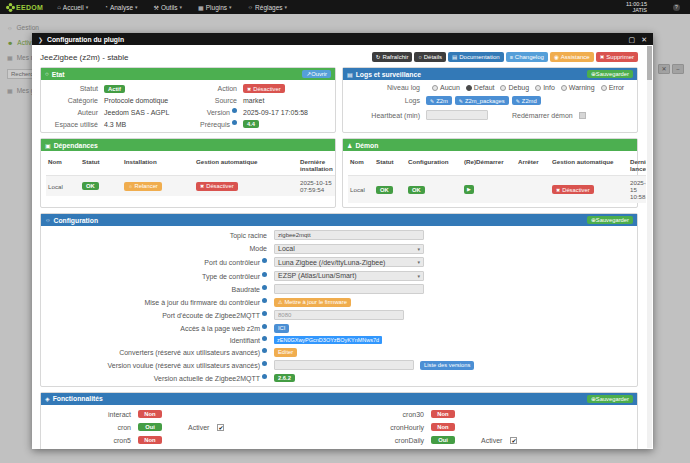 The image size is (690, 463). What do you see at coordinates (90, 186) in the screenshot?
I see `dep-status-badge: OK` at bounding box center [90, 186].